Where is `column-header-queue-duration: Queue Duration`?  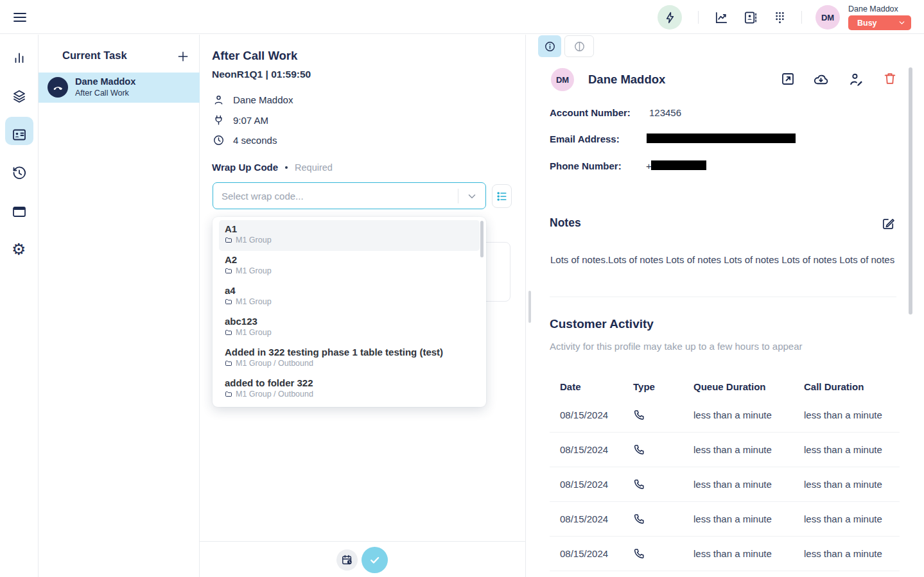 column-header-queue-duration: Queue Duration is located at coordinates (749, 386).